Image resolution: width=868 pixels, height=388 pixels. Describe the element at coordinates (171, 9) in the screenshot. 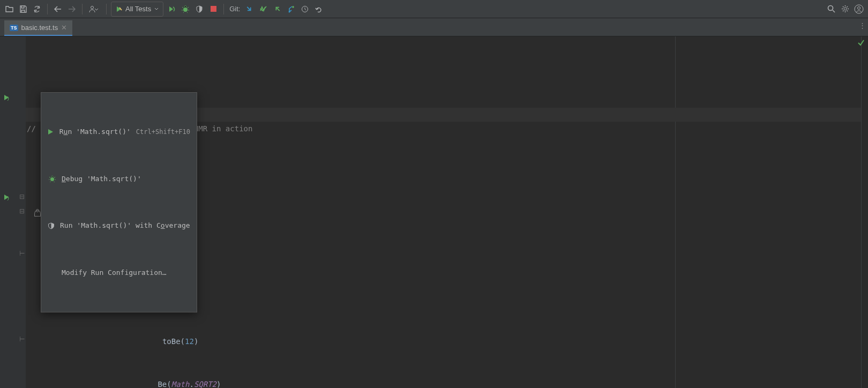

I see `rerun-icon` at that location.